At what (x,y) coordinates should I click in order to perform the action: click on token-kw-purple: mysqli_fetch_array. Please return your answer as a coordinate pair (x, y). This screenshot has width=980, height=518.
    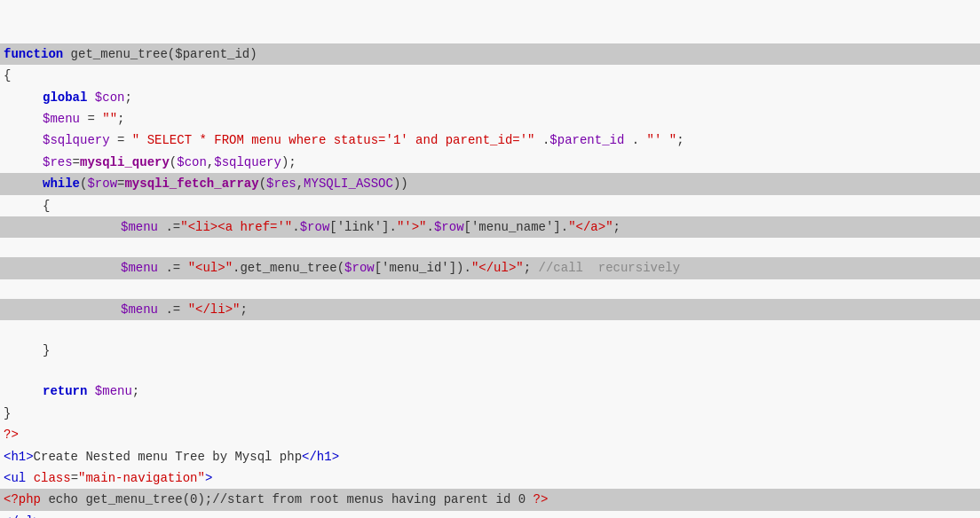
    Looking at the image, I should click on (192, 184).